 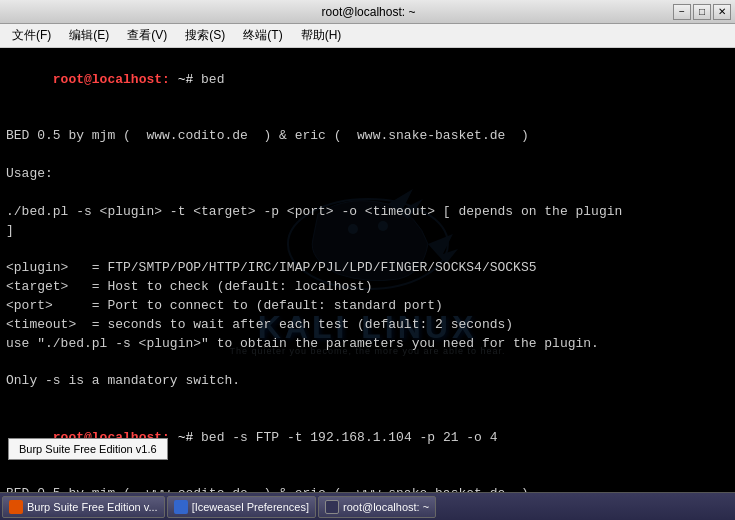 I want to click on taskbar-item-terminal: root@localhost: ~, so click(x=377, y=507).